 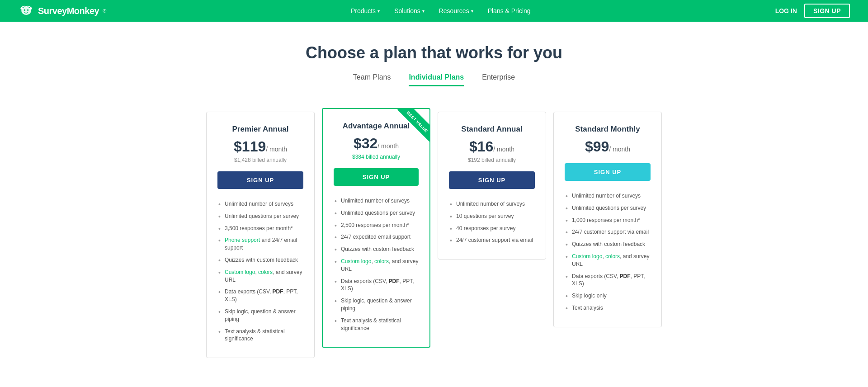 What do you see at coordinates (813, 11) in the screenshot?
I see `nav-right: LOG IN SIGN UP` at bounding box center [813, 11].